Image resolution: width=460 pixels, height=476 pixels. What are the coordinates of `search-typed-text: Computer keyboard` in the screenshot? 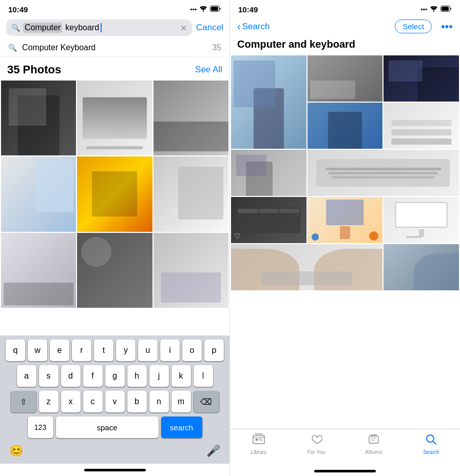 It's located at (63, 28).